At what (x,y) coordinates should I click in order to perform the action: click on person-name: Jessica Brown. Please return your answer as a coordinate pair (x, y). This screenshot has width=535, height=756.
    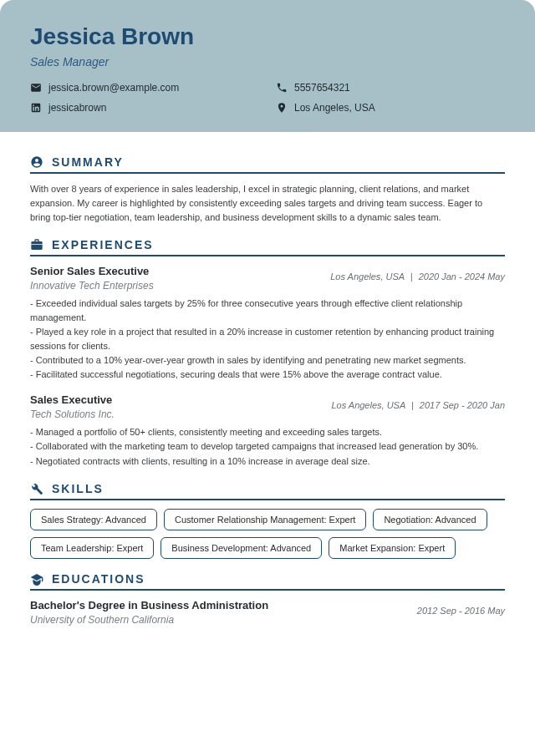
    Looking at the image, I should click on (268, 37).